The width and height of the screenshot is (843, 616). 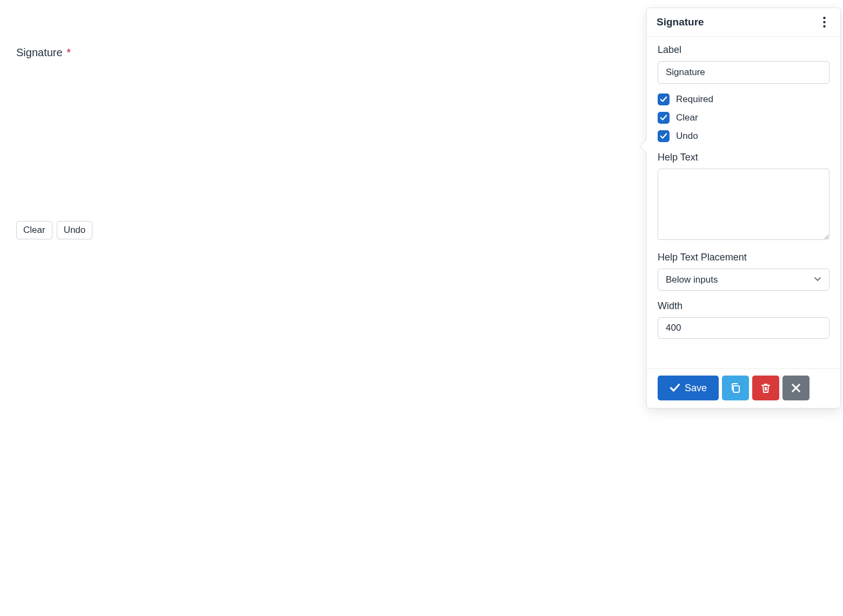 I want to click on clear-checkbox, so click(x=664, y=118).